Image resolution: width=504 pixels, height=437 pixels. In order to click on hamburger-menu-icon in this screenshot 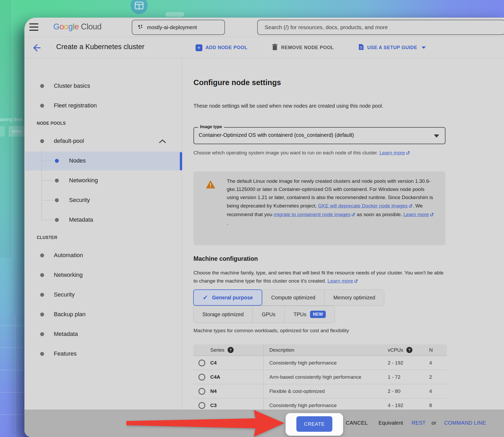, I will do `click(34, 27)`.